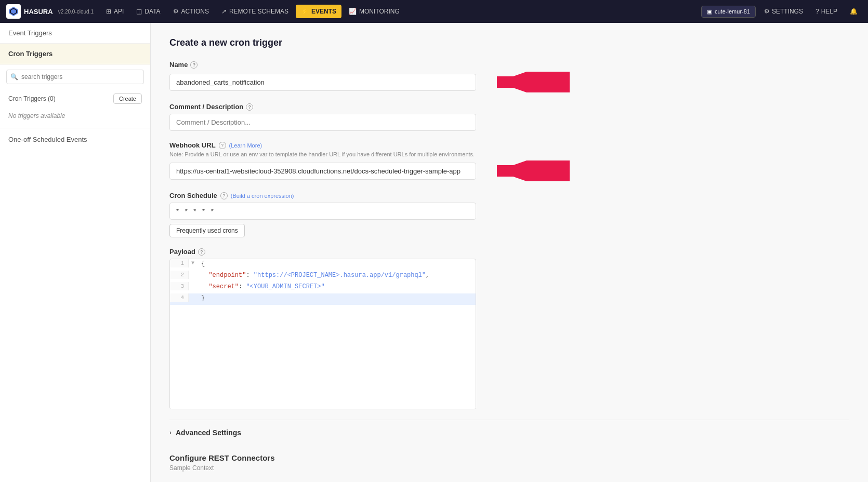  I want to click on notification-button: 🔔, so click(853, 11).